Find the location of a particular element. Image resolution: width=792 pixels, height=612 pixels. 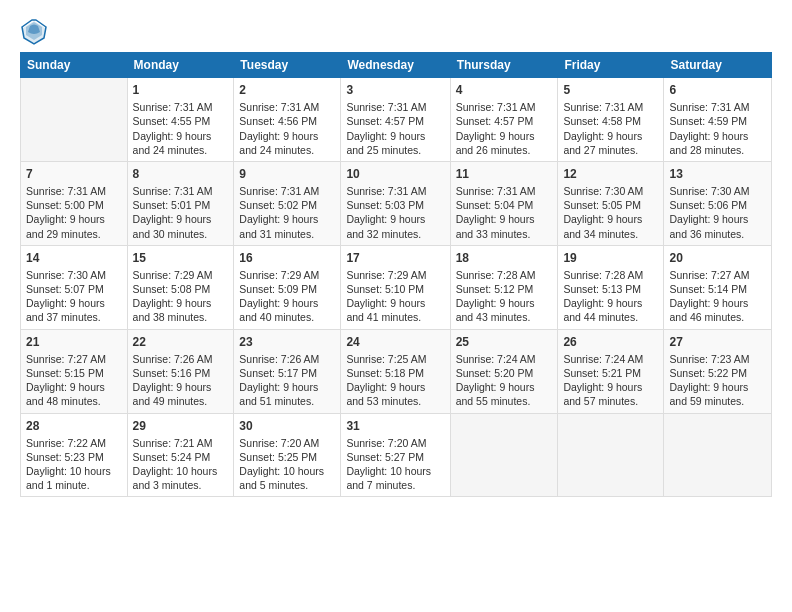

weekday-header-sunday: Sunday is located at coordinates (74, 66).